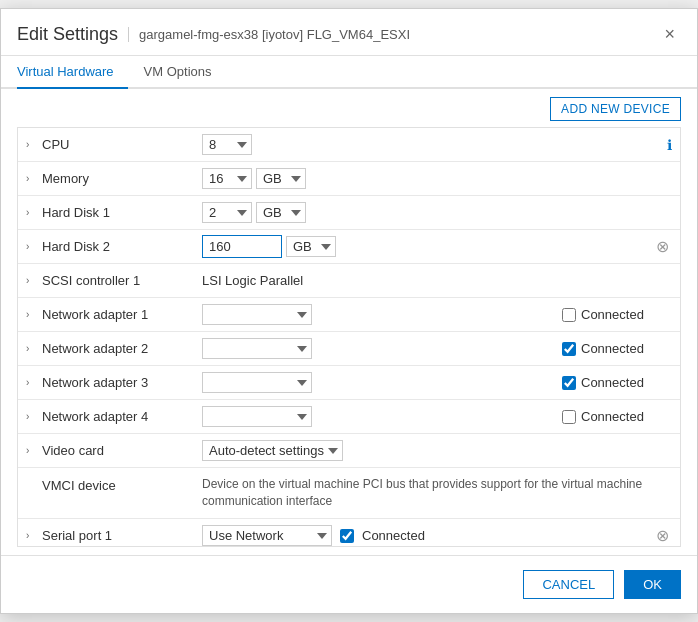  Describe the element at coordinates (281, 212) in the screenshot. I see `hard-disk-1-unit-select: GB` at that location.